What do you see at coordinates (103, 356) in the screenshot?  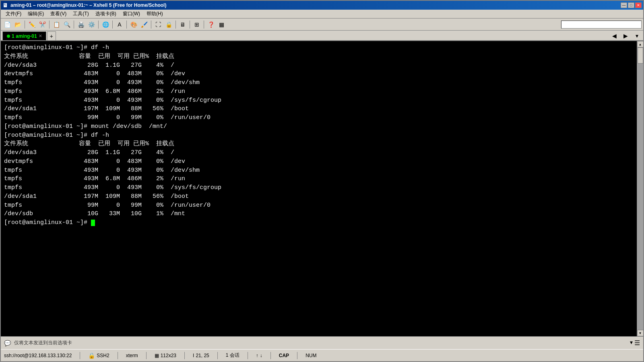 I see `protocol-label: SSH2` at bounding box center [103, 356].